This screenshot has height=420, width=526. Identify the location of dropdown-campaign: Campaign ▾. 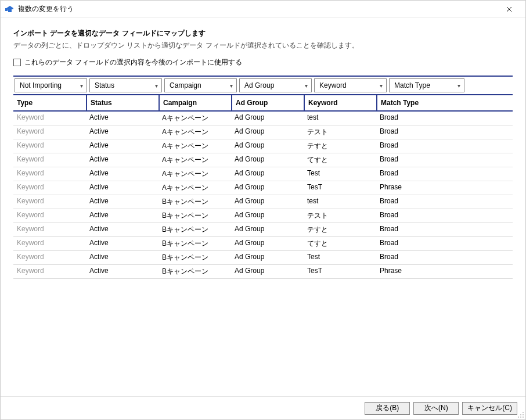
(201, 85).